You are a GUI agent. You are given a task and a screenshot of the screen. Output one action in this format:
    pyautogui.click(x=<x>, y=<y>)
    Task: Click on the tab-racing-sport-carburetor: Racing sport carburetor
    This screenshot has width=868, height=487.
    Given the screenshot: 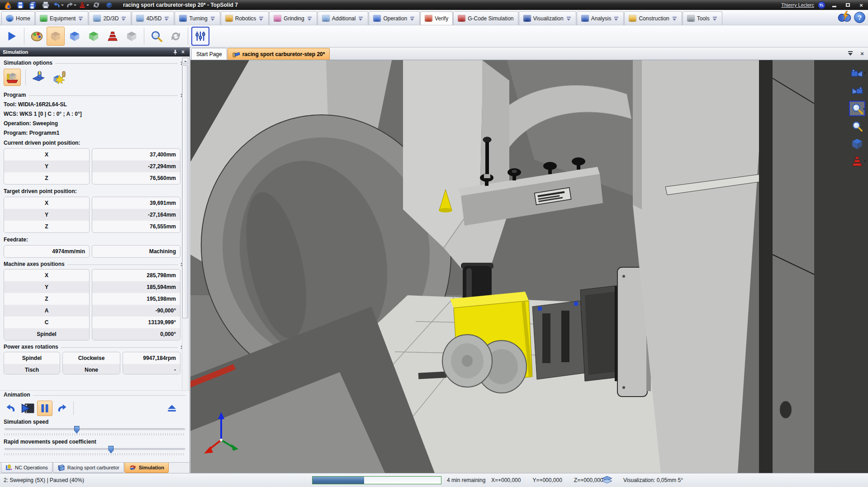 What is the action you would take?
    pyautogui.click(x=89, y=468)
    